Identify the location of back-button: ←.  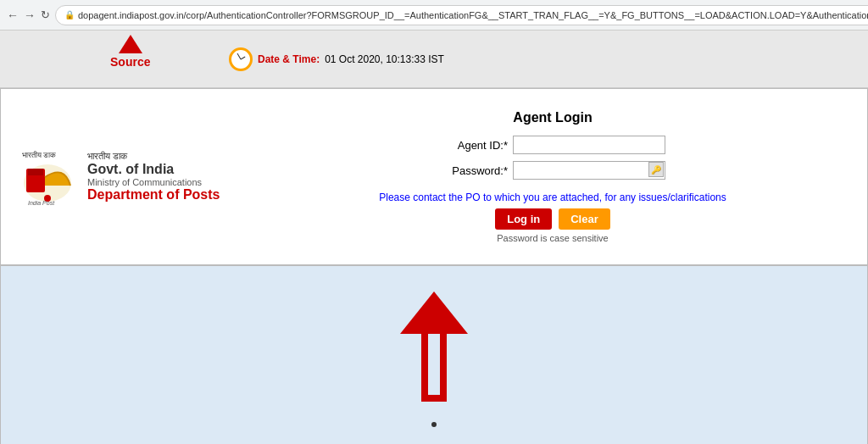
(13, 15).